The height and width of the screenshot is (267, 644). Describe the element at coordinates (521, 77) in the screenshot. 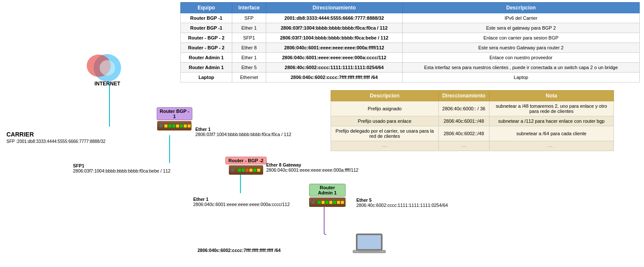

I see `cell-desc: Laptop` at that location.